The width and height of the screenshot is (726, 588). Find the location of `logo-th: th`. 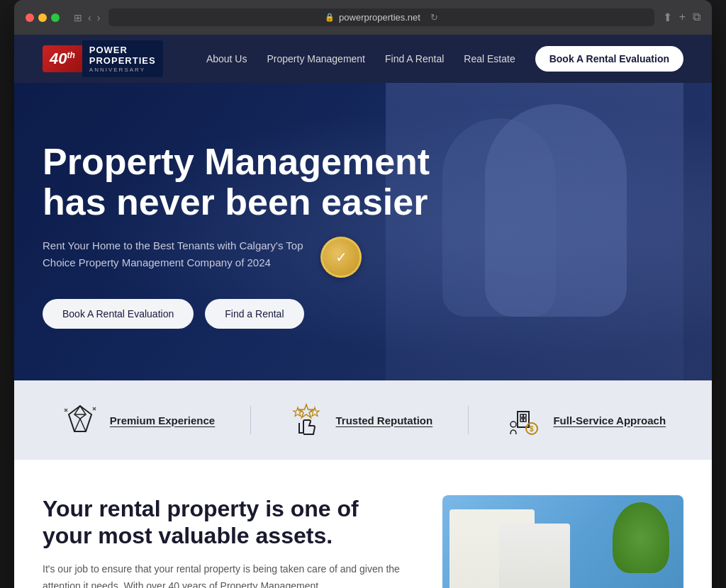

logo-th: th is located at coordinates (71, 55).